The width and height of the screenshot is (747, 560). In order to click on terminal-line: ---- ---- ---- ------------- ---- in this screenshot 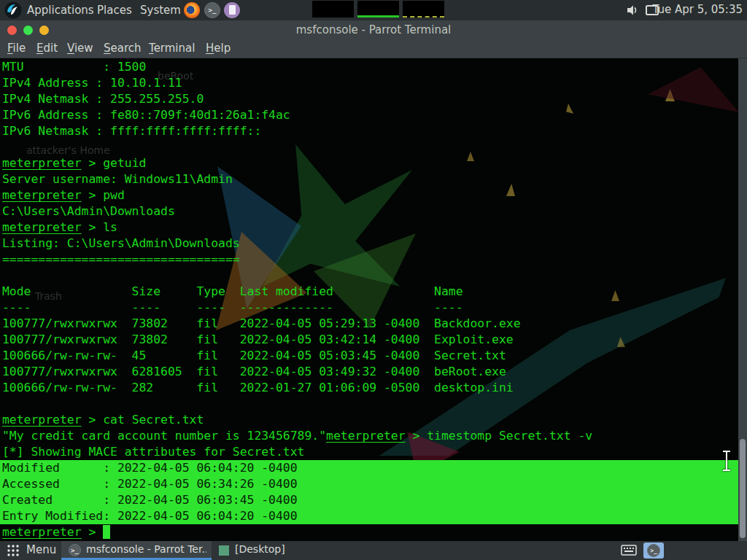, I will do `click(369, 308)`.